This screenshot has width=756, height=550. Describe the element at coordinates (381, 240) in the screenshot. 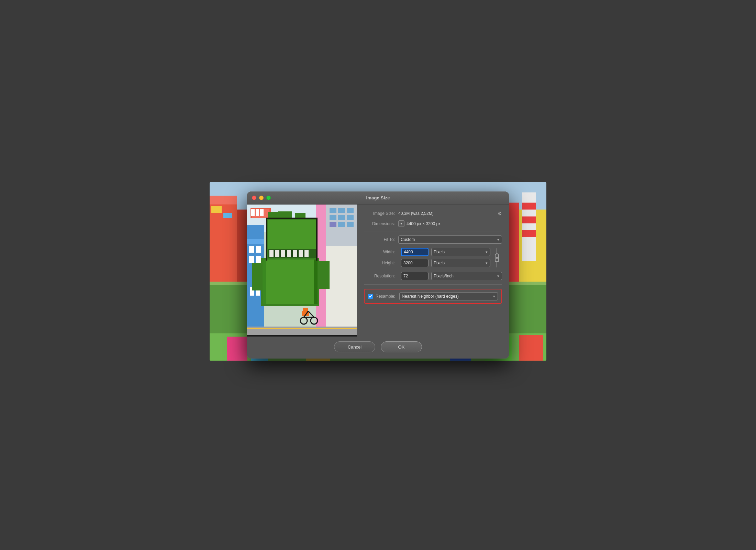

I see `fit-to-label: Fit To:` at that location.